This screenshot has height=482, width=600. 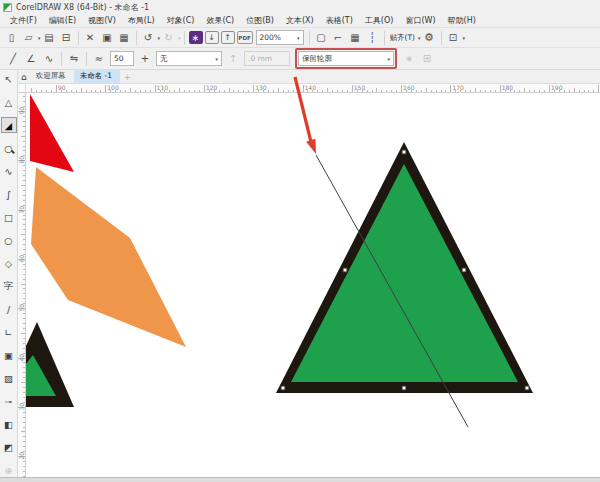 I want to click on menu-item-1: 编辑(E), so click(x=62, y=20).